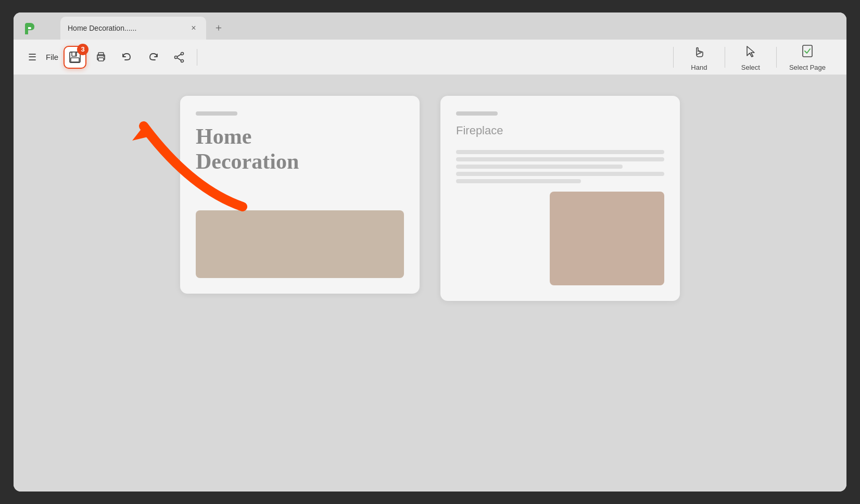  What do you see at coordinates (699, 68) in the screenshot?
I see `hand-label: Hand` at bounding box center [699, 68].